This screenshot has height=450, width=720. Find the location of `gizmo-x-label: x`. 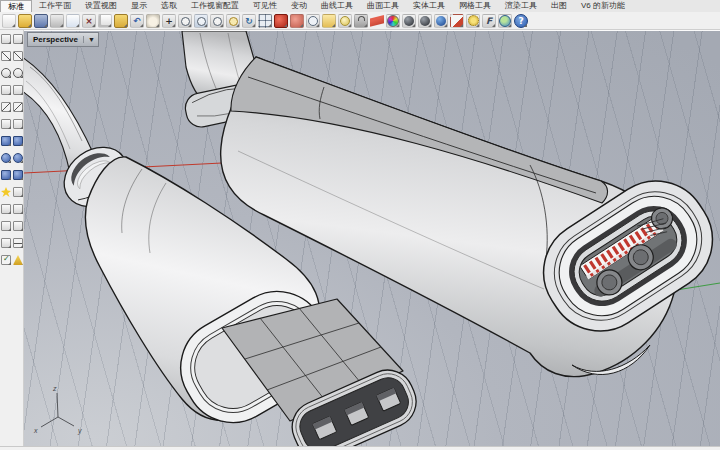

gizmo-x-label: x is located at coordinates (36, 430).